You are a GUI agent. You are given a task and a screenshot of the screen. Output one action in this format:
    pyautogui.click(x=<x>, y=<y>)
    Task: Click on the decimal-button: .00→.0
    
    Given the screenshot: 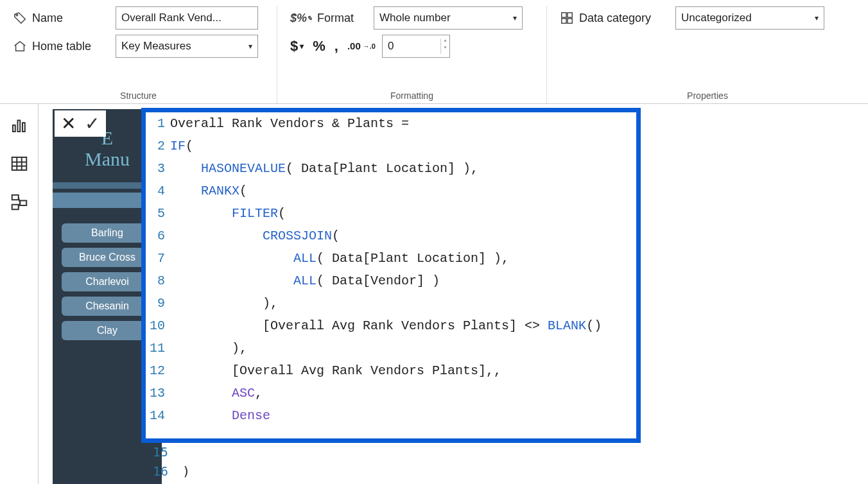 What is the action you would take?
    pyautogui.click(x=361, y=46)
    